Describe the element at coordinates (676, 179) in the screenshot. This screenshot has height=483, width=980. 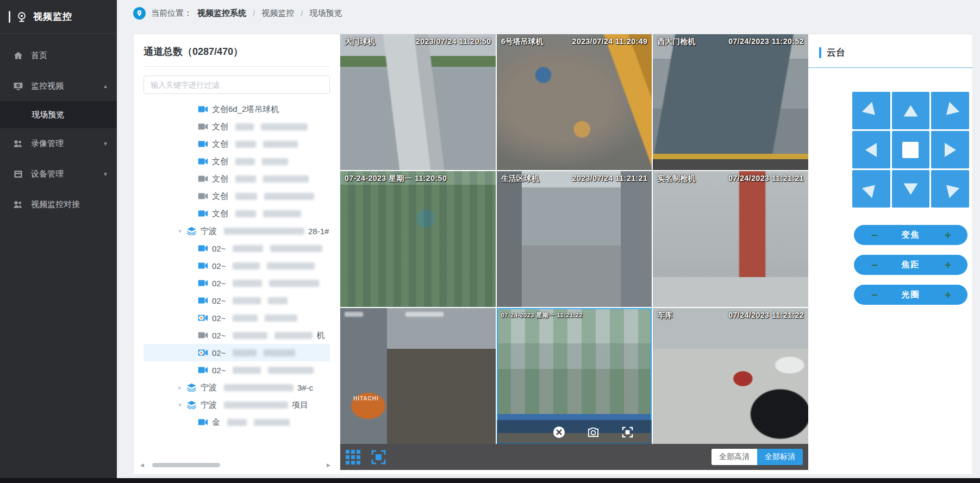
I see `camera-name-osd: 实名制枪机` at that location.